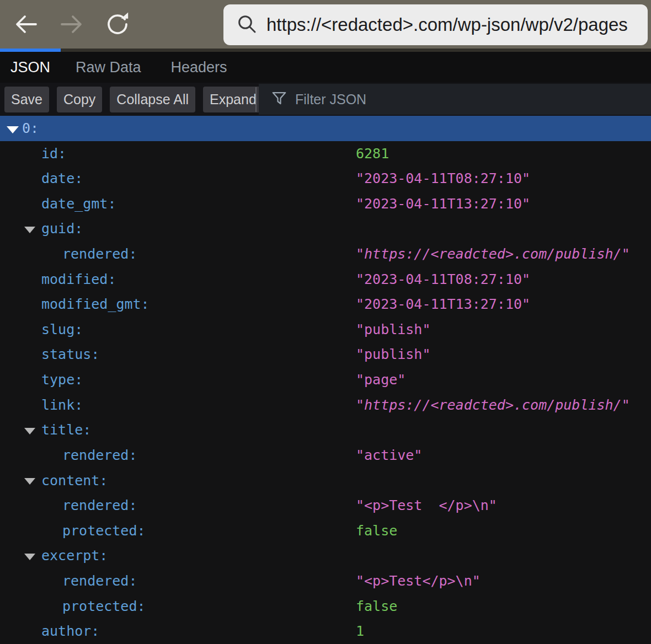 The image size is (651, 644). What do you see at coordinates (78, 204) in the screenshot?
I see `json-key: date_gmt:` at bounding box center [78, 204].